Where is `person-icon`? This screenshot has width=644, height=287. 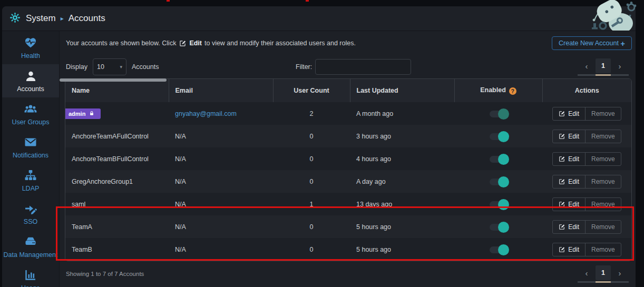 person-icon is located at coordinates (31, 76).